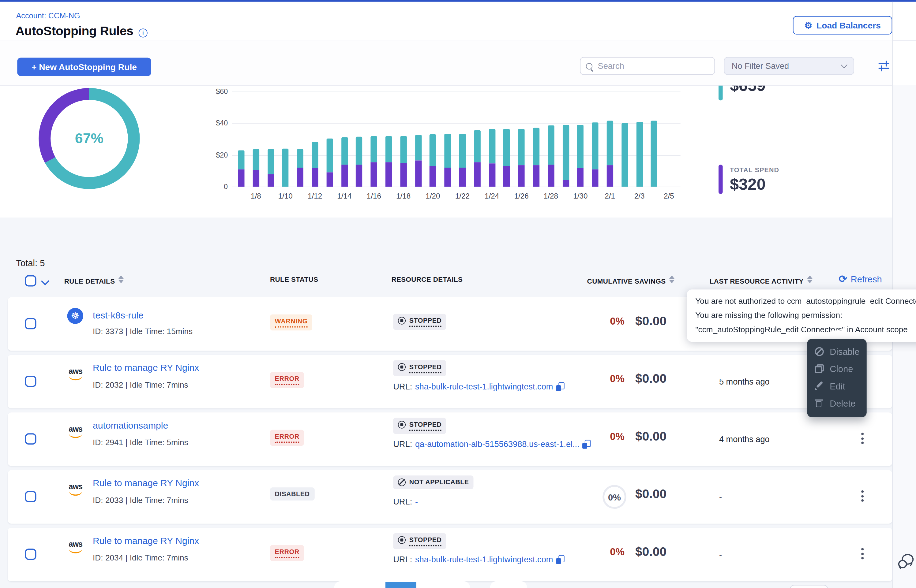 The image size is (916, 588). Describe the element at coordinates (755, 170) in the screenshot. I see `total-spend-label: TOTAL SPEND` at that location.